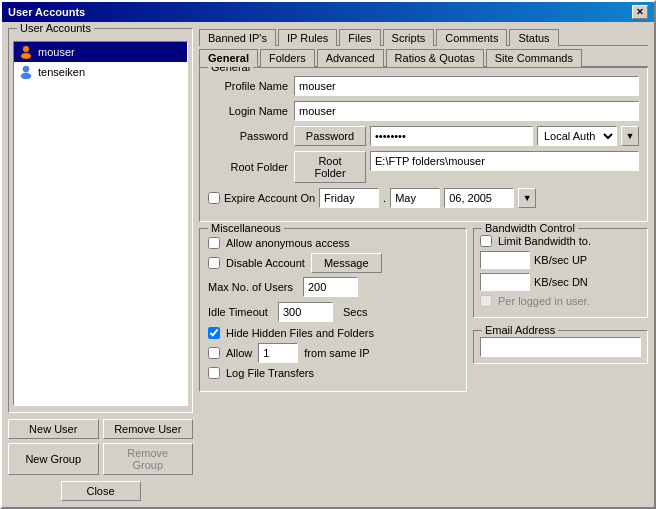 This screenshot has width=656, height=509. Describe the element at coordinates (238, 312) in the screenshot. I see `idle-timeout-label: Idle Timeout` at that location.